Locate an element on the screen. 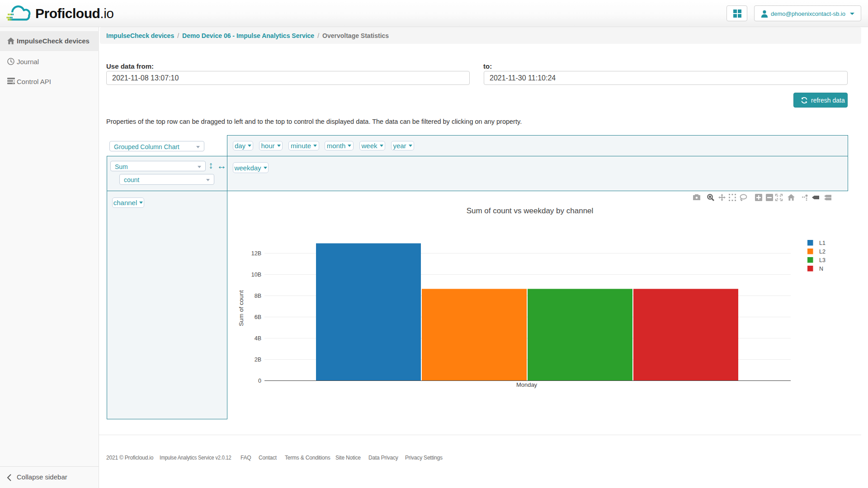 This screenshot has width=868, height=488. svg-text:Sum of count vs weekday by cha: Sum of count vs weekday by channel is located at coordinates (530, 211).